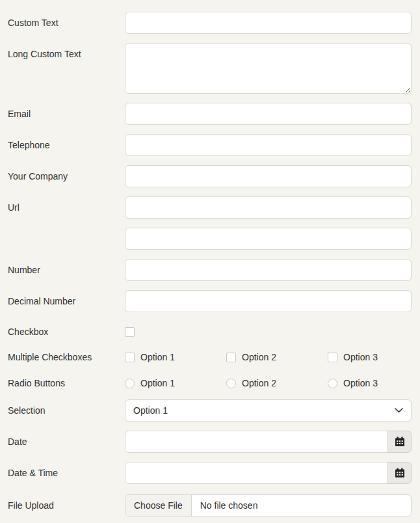 This screenshot has width=420, height=523. What do you see at coordinates (209, 473) in the screenshot?
I see `row-datetime: Date & Time` at bounding box center [209, 473].